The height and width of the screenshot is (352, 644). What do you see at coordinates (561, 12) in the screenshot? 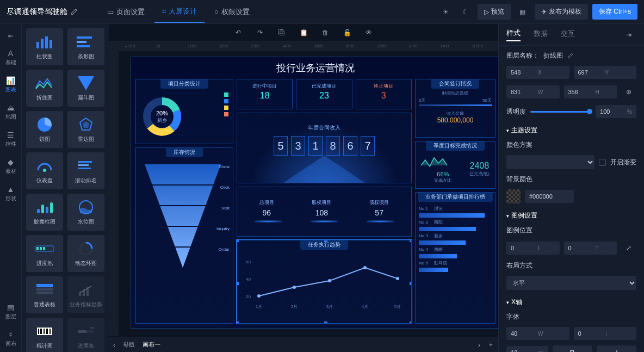
I see `publish-template-button: ✈ 发布为模板` at bounding box center [561, 12].